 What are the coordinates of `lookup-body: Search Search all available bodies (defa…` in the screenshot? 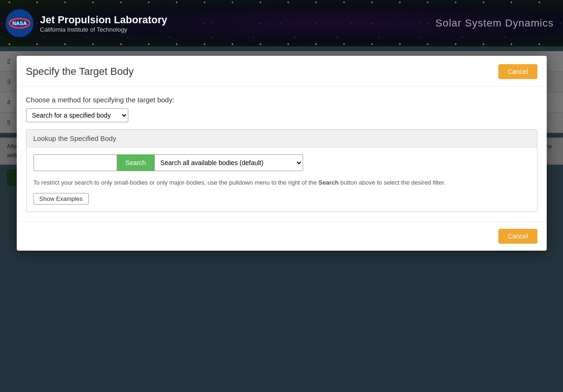 It's located at (282, 179).